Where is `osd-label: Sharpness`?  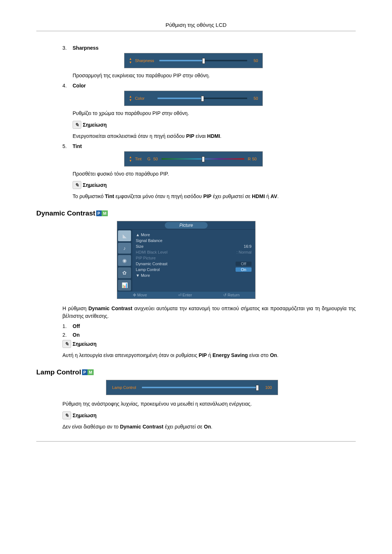
osd-label: Sharpness is located at coordinates (144, 61).